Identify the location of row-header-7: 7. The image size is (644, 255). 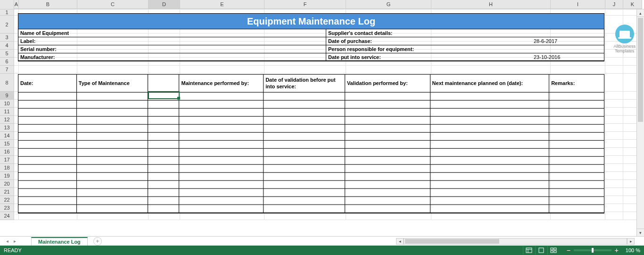
(7, 70).